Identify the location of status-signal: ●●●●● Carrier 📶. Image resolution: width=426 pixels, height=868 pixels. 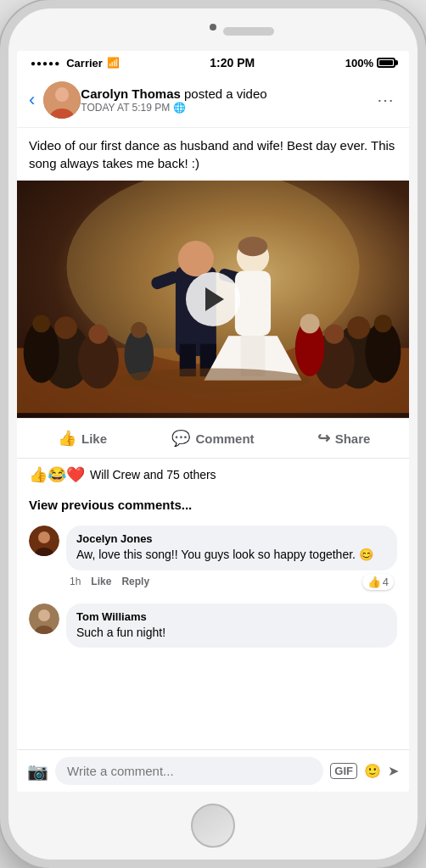
(75, 63).